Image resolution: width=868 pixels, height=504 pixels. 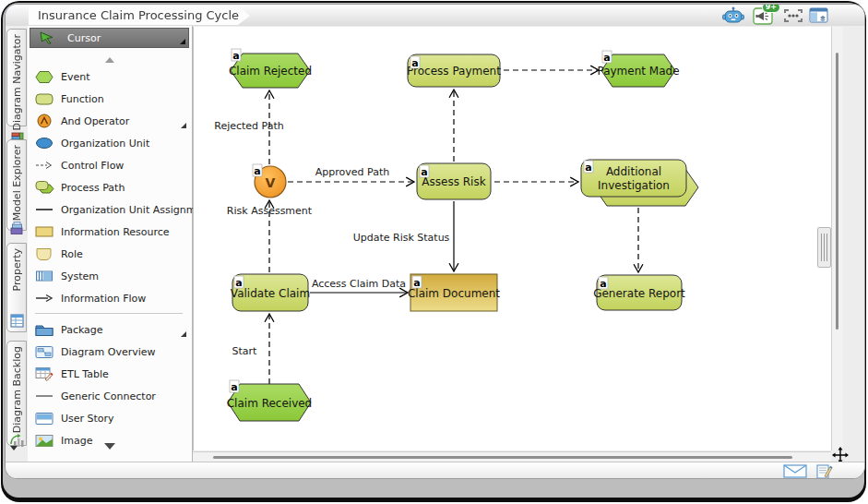 What do you see at coordinates (138, 15) in the screenshot?
I see `diagram-title: Insurance Claim Processing Cycle` at bounding box center [138, 15].